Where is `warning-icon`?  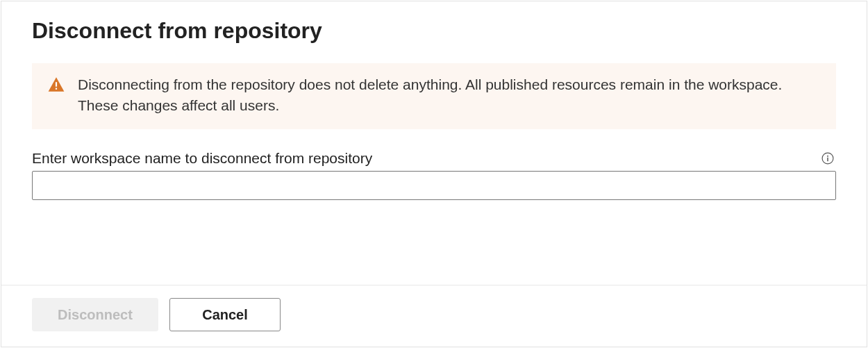
warning-icon is located at coordinates (56, 96).